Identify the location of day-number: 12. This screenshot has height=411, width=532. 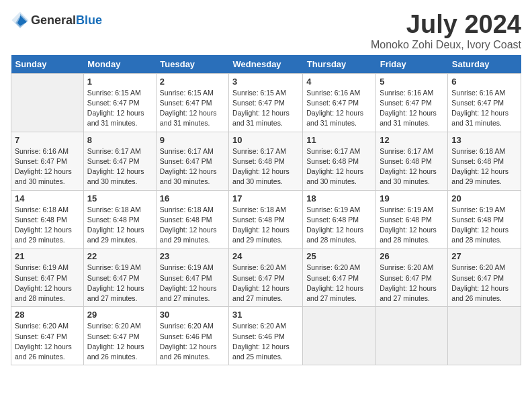
(412, 140).